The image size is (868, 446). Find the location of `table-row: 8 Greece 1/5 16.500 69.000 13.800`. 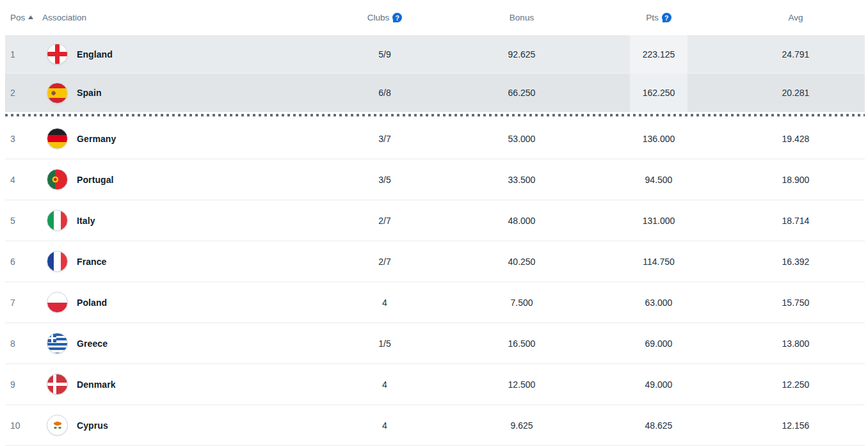

table-row: 8 Greece 1/5 16.500 69.000 13.800 is located at coordinates (435, 344).